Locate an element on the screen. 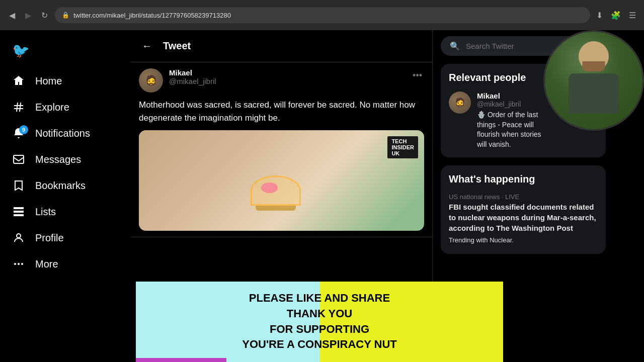 The height and width of the screenshot is (362, 644). tweet-author-row: 🧔 Mikael @mikael_jibril ••• is located at coordinates (282, 80).